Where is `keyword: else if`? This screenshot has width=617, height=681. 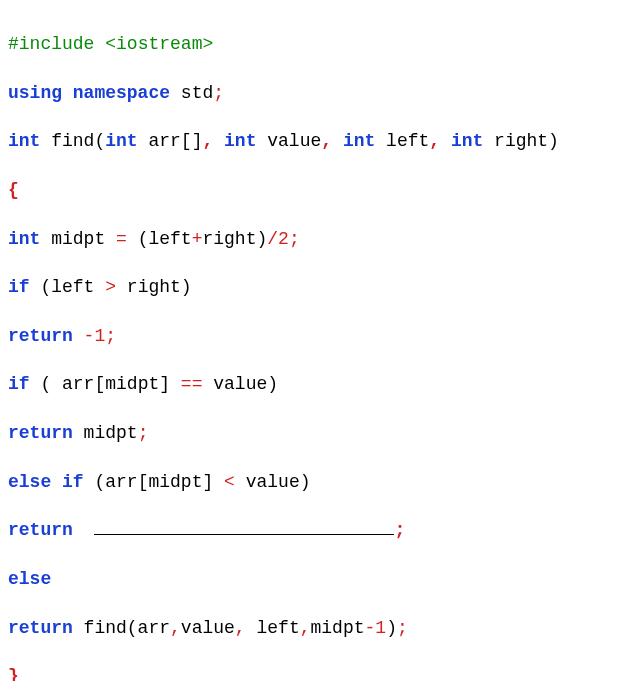 keyword: else if is located at coordinates (46, 482).